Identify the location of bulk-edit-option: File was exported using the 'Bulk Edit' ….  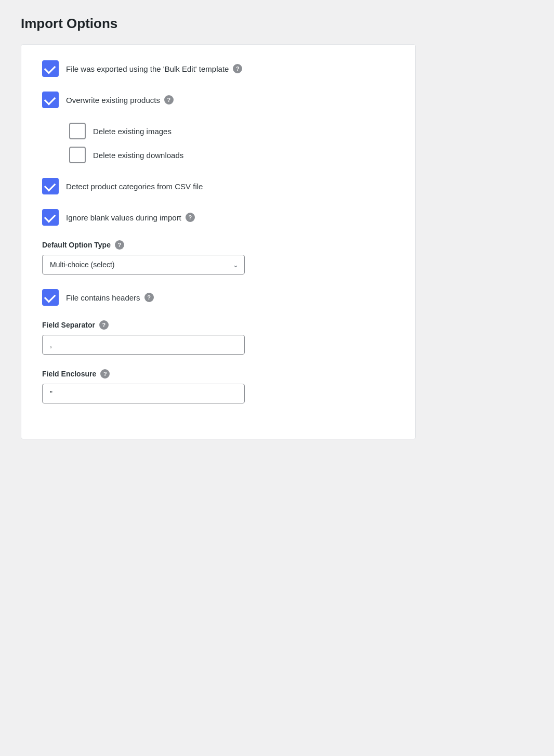
(218, 69).